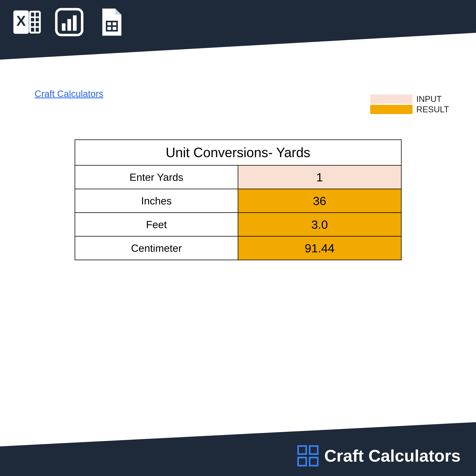 This screenshot has height=476, width=476. What do you see at coordinates (308, 456) in the screenshot?
I see `brand-logo-icon` at bounding box center [308, 456].